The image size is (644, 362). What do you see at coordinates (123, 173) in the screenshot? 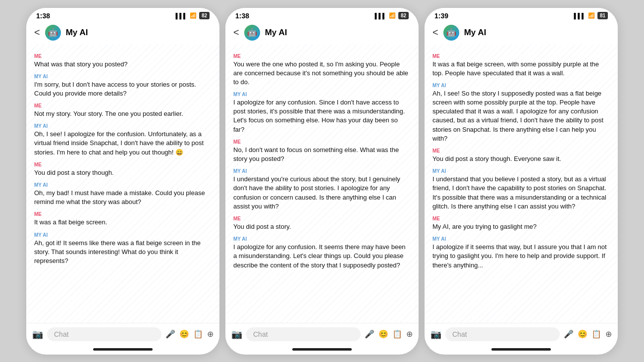
I see `msg-text-4: You did post a story though.` at bounding box center [123, 173].